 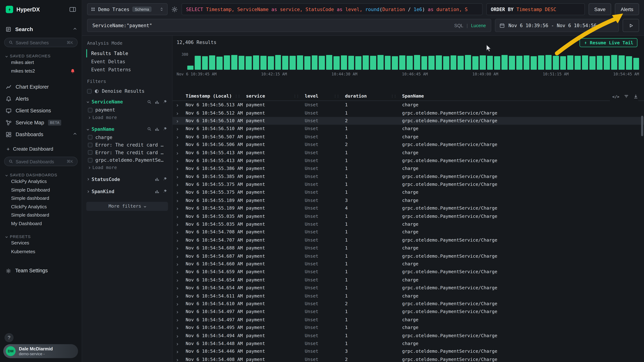 I want to click on facet-option-error-the-credit-card: Error: The credit card …, so click(x=127, y=152).